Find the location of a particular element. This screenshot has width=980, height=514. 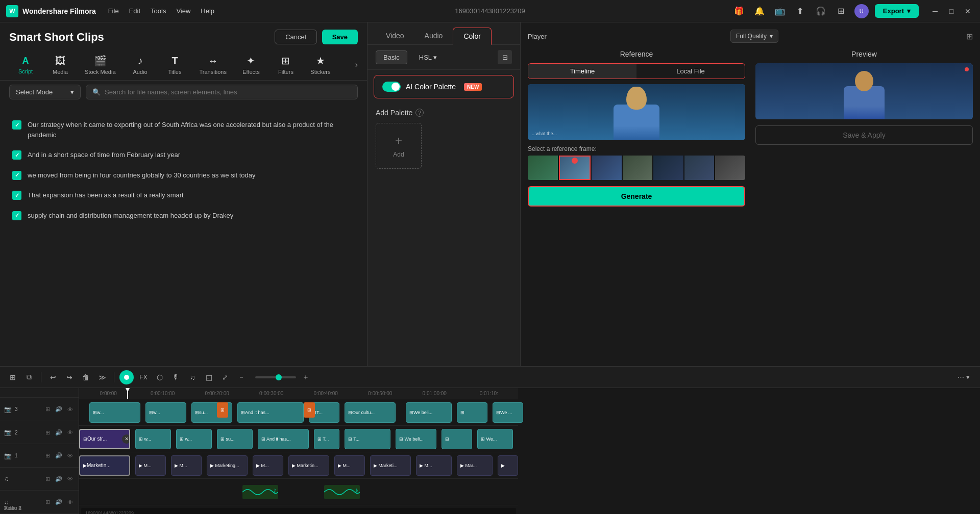

menu-help: Help is located at coordinates (207, 11).